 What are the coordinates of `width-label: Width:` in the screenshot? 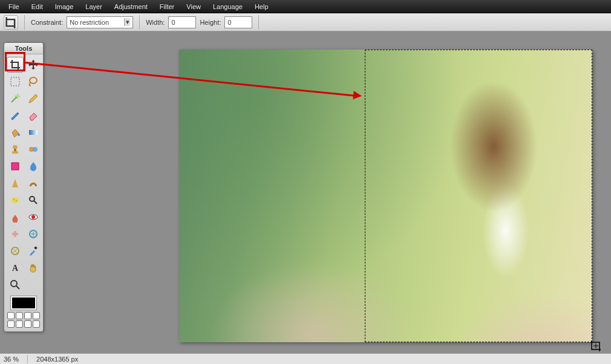 It's located at (155, 22).